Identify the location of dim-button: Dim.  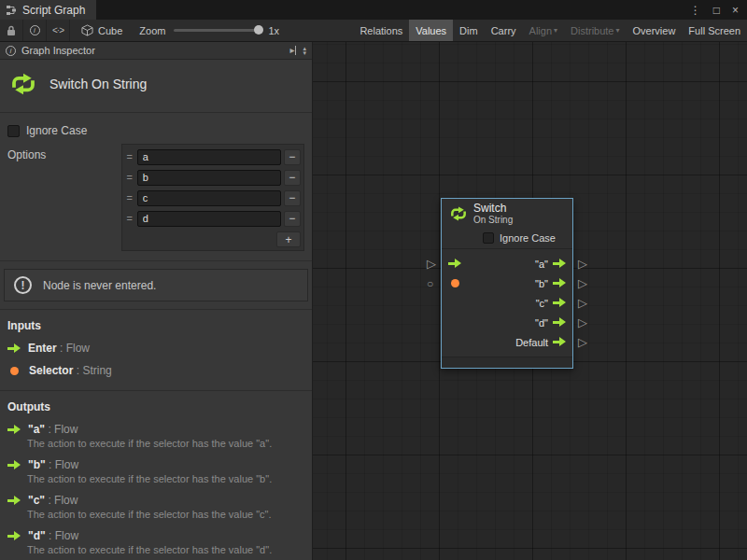
(469, 30).